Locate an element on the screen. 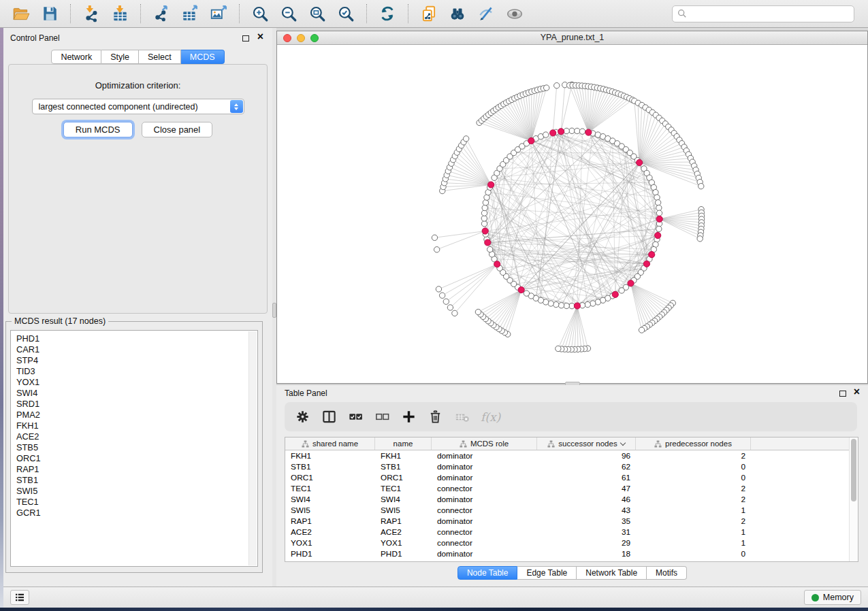 Image resolution: width=868 pixels, height=611 pixels. float-panel-icon is located at coordinates (246, 38).